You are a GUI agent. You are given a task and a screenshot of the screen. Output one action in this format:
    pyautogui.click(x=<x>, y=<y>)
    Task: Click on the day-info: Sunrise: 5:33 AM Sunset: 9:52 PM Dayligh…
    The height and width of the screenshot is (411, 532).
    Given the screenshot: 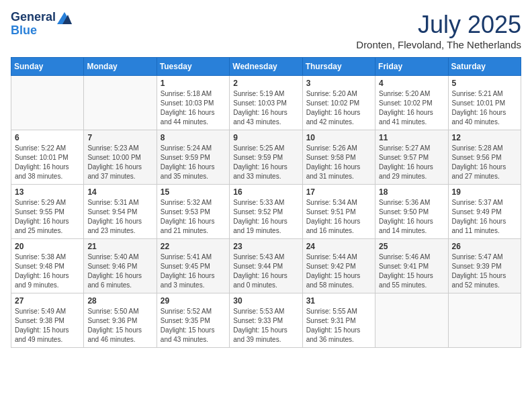 What is the action you would take?
    pyautogui.click(x=266, y=217)
    